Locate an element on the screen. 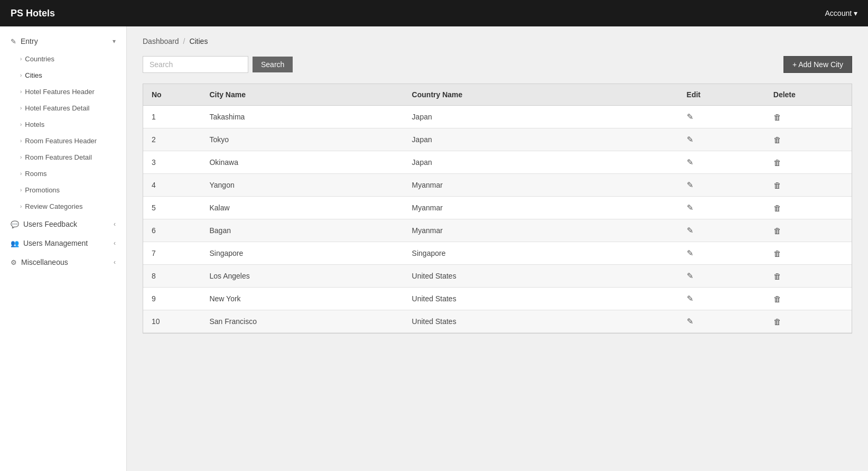 This screenshot has height=471, width=868. table-row: 10San FranciscoUnited States✎🗑 is located at coordinates (498, 321).